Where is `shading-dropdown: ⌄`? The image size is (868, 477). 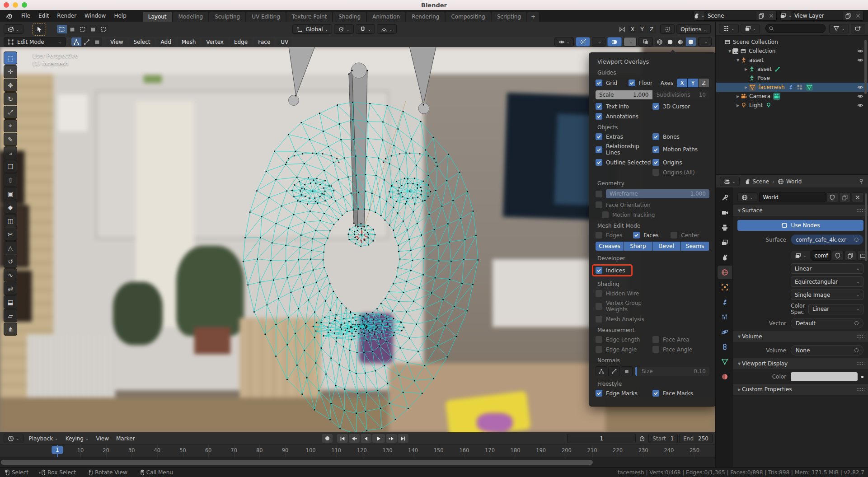
shading-dropdown: ⌄ is located at coordinates (705, 42).